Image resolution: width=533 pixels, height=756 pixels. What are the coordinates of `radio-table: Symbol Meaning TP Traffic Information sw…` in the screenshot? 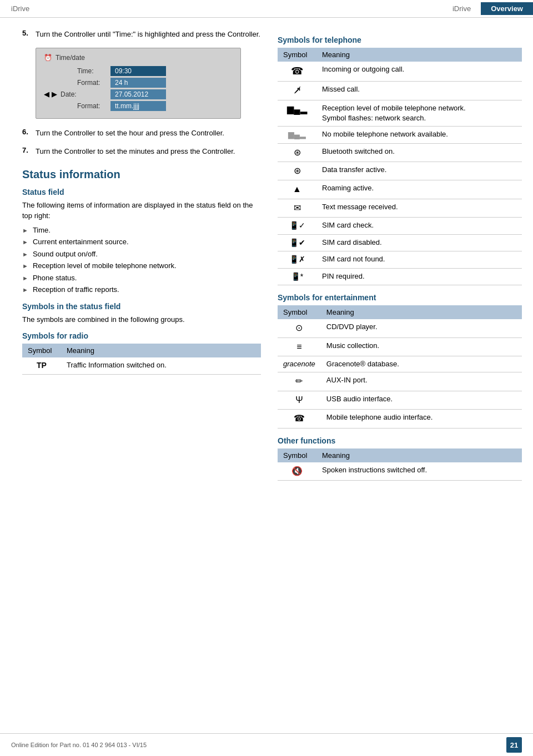 It's located at (142, 359).